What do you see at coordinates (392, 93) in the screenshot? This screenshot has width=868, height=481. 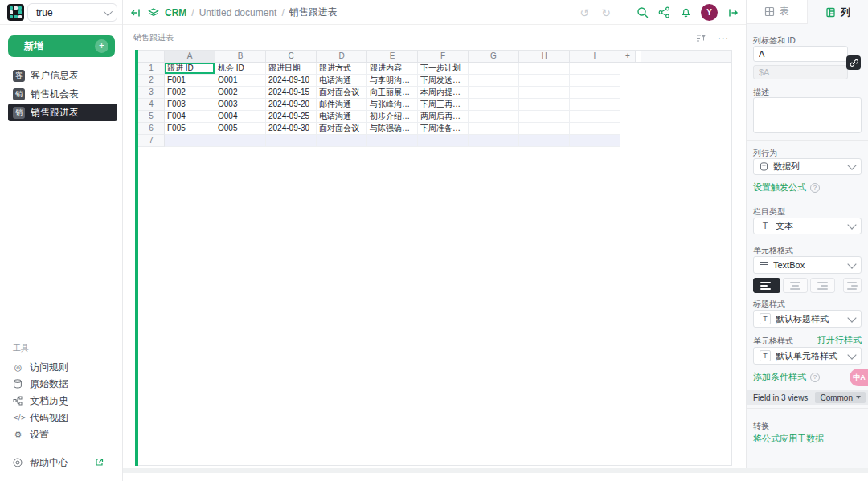 I see `cell: 向王丽展示设...` at bounding box center [392, 93].